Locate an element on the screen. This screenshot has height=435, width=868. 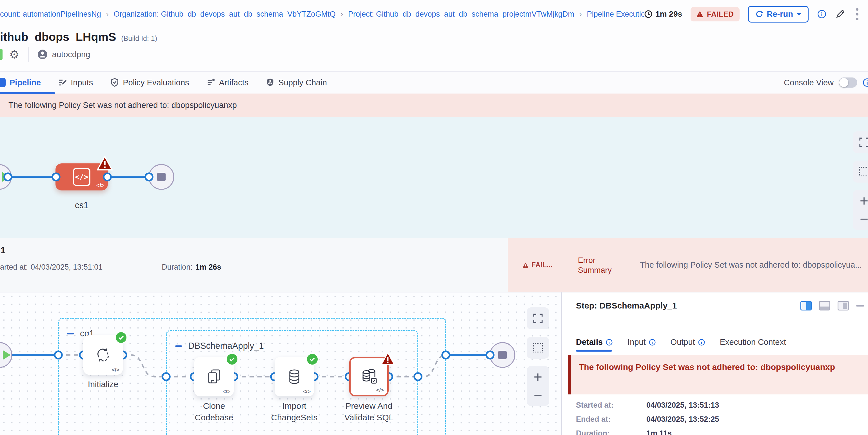
tab-input: Input is located at coordinates (642, 342).